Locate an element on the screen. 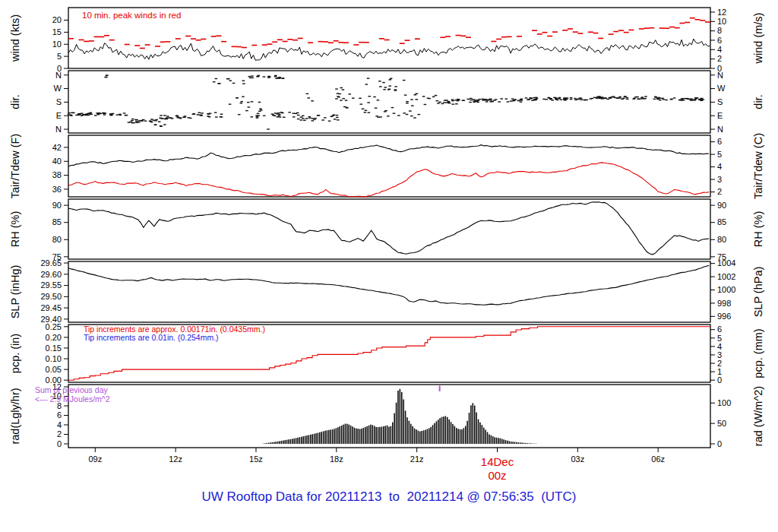 This screenshot has height=532, width=778. tick-label: 10 is located at coordinates (57, 44).